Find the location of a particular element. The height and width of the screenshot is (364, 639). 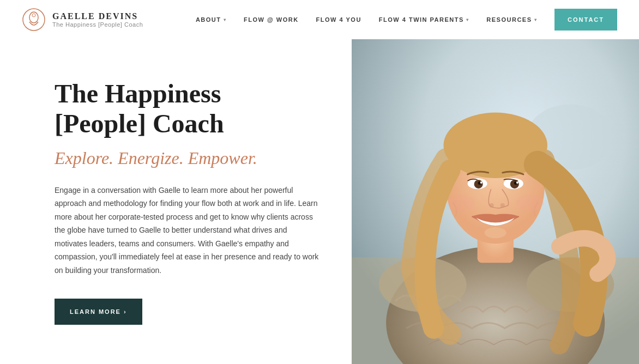

nav-item-flow-work: FLOW @ WORK is located at coordinates (272, 20).